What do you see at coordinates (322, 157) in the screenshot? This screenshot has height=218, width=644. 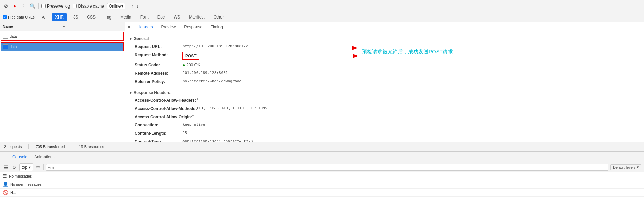 I see `console-tabs: ⋮ Console Animations` at bounding box center [322, 157].